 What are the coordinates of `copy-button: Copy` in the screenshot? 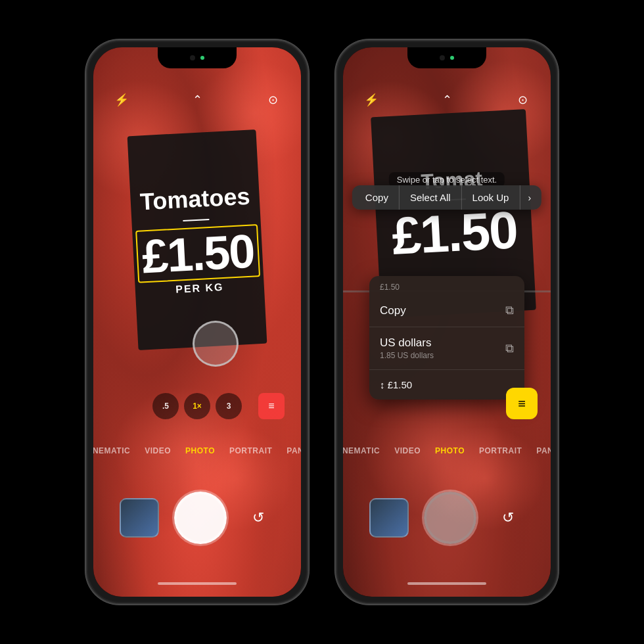 It's located at (377, 197).